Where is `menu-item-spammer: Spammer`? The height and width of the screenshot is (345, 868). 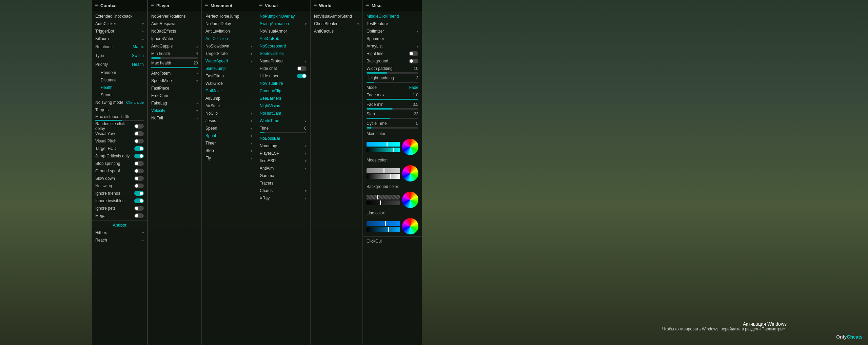 menu-item-spammer: Spammer is located at coordinates (393, 39).